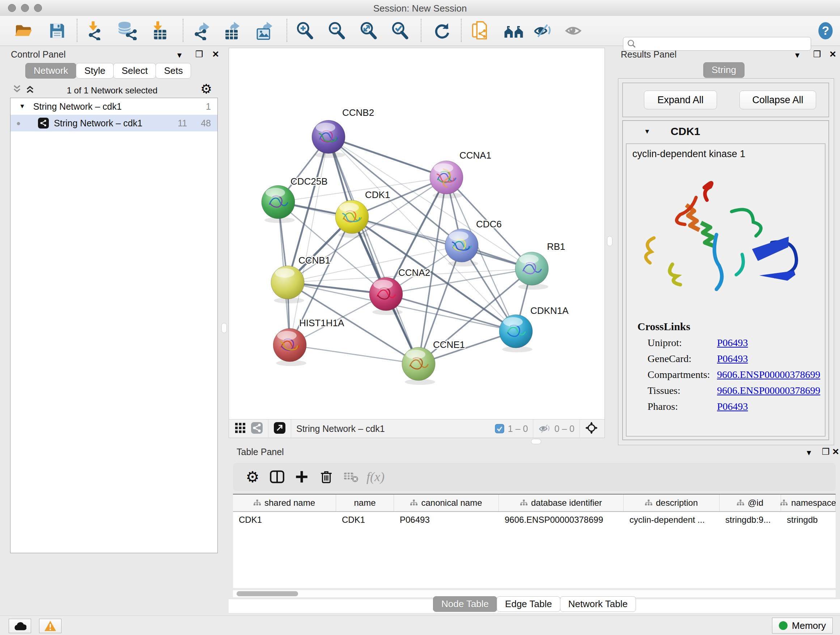 The height and width of the screenshot is (635, 840). I want to click on column-header-description: description, so click(671, 503).